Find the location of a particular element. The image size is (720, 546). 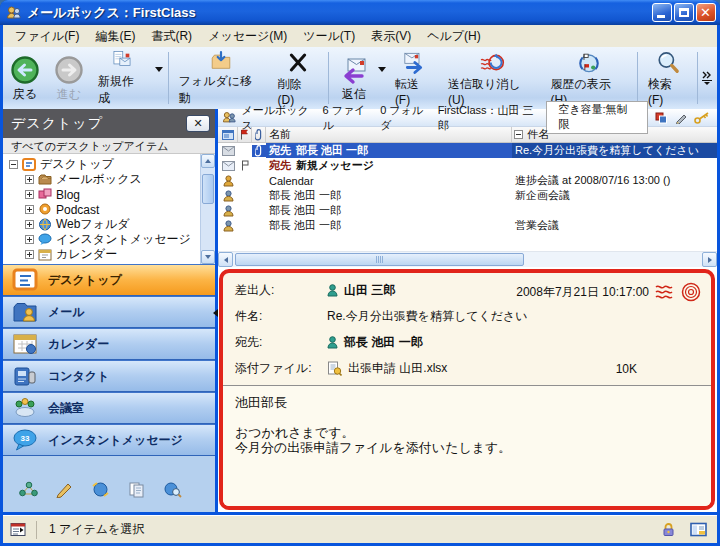

scroll-down-button is located at coordinates (208, 257).